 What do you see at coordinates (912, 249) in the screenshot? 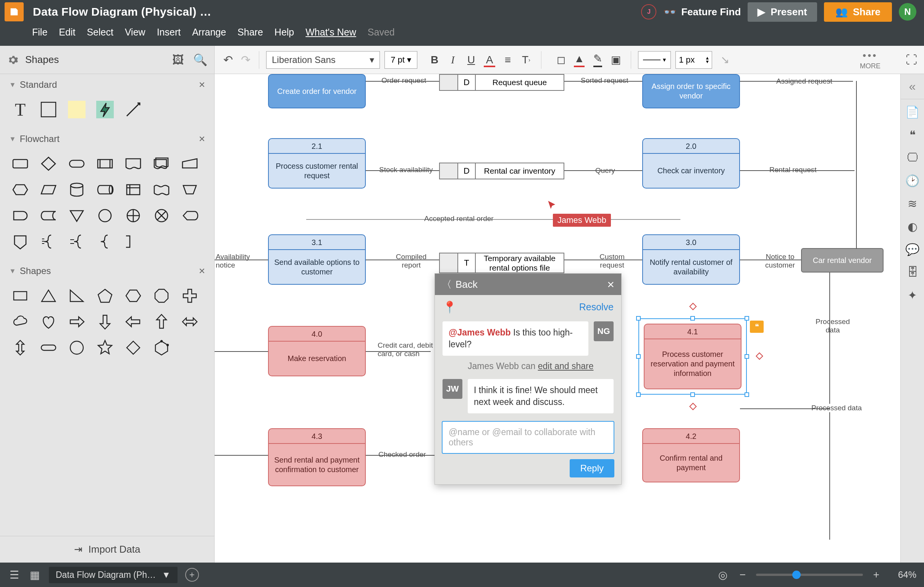
I see `dock-chat-icon: 💬` at bounding box center [912, 249].